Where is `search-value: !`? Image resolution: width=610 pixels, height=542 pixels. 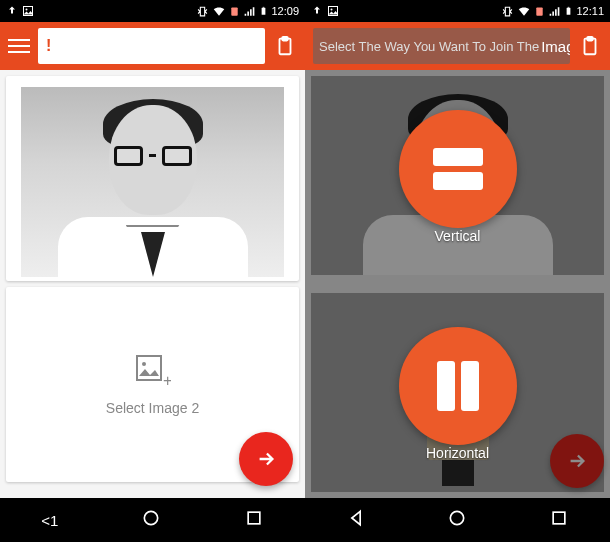
search-value: ! is located at coordinates (48, 46).